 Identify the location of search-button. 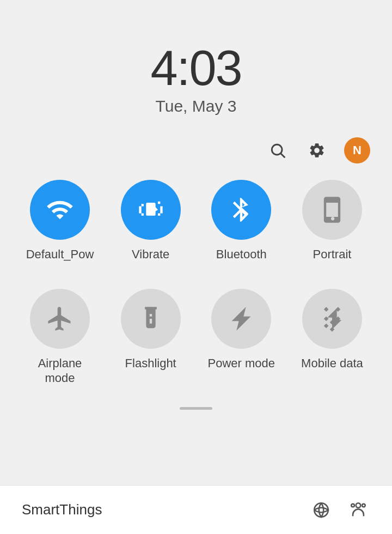
(278, 150).